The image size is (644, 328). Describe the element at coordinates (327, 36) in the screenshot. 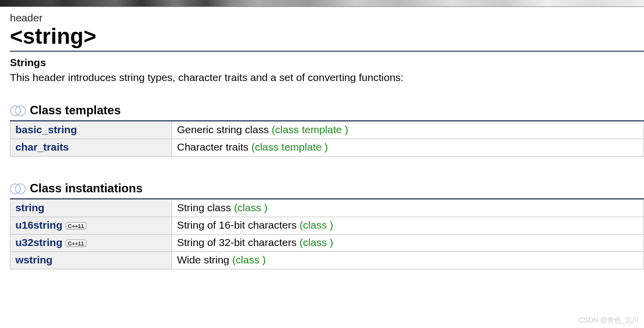

I see `page-title: <string>` at that location.